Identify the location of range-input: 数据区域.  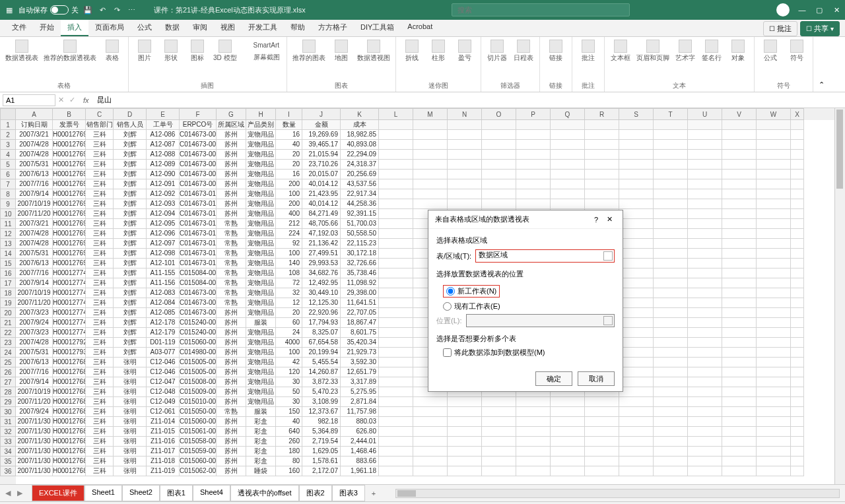
(545, 256).